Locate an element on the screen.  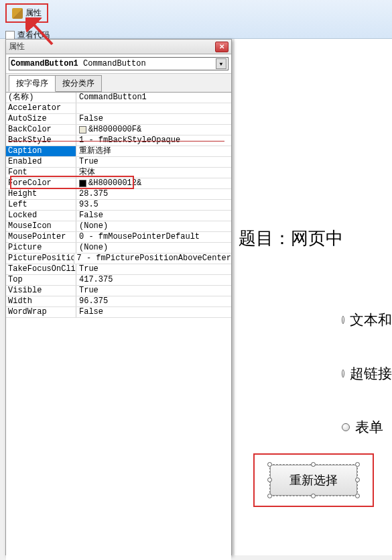
prop-name: Picture is located at coordinates (42, 248).